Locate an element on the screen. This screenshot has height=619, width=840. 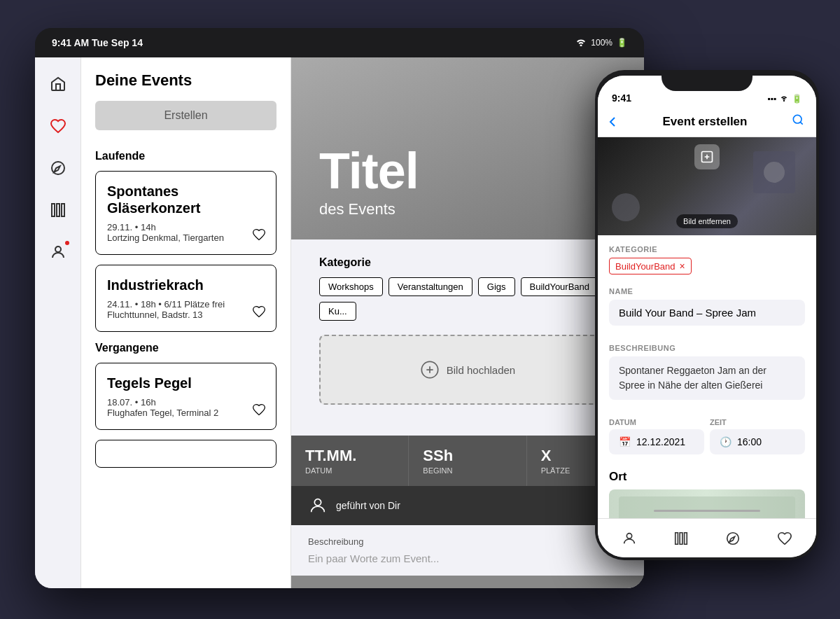
tag-ku: Ku... is located at coordinates (337, 311).